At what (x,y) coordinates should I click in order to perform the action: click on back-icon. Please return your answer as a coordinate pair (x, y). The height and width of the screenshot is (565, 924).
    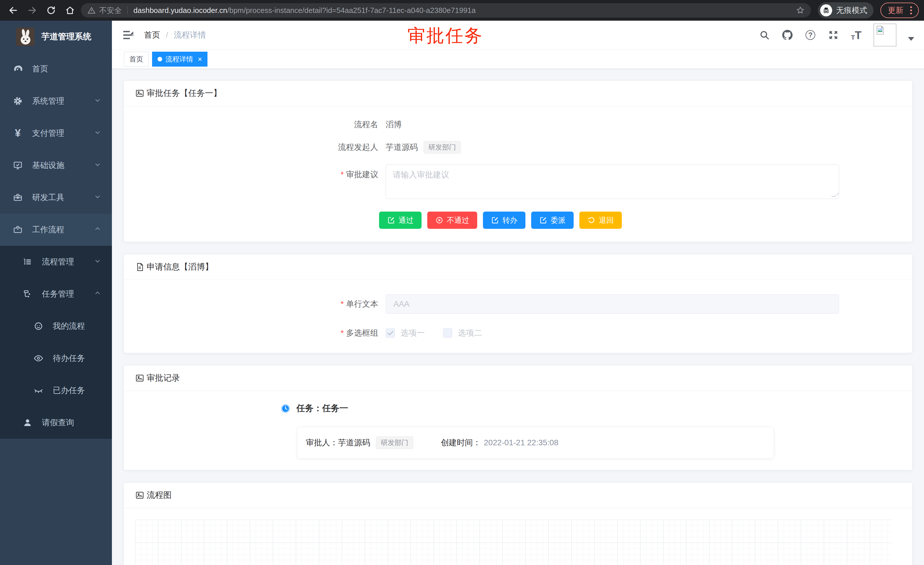
    Looking at the image, I should click on (14, 11).